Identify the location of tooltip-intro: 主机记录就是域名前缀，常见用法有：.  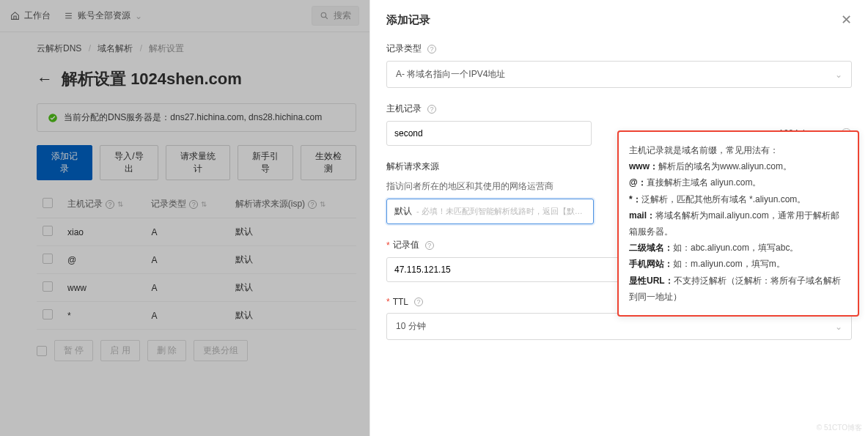
(738, 150).